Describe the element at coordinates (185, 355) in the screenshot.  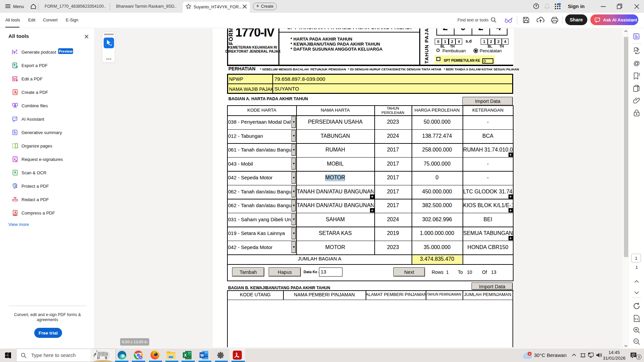
I see `svg-text: X` at that location.